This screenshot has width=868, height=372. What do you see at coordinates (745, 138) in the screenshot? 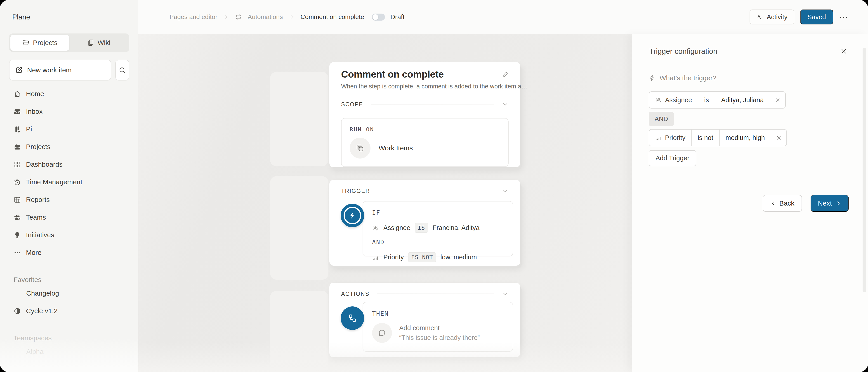
I see `condition-value-segment: medium, high` at bounding box center [745, 138].